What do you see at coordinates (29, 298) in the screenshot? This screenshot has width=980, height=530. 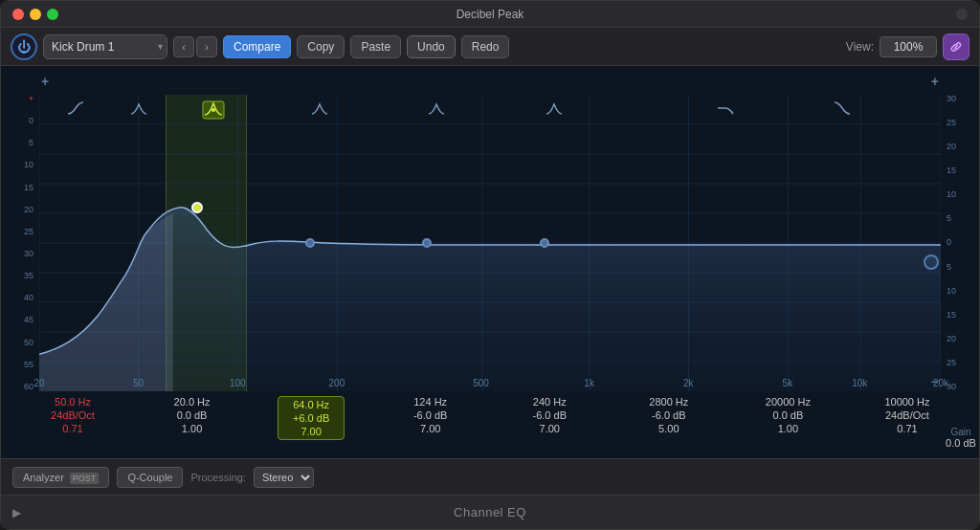 I see `y-label-40a: 40` at bounding box center [29, 298].